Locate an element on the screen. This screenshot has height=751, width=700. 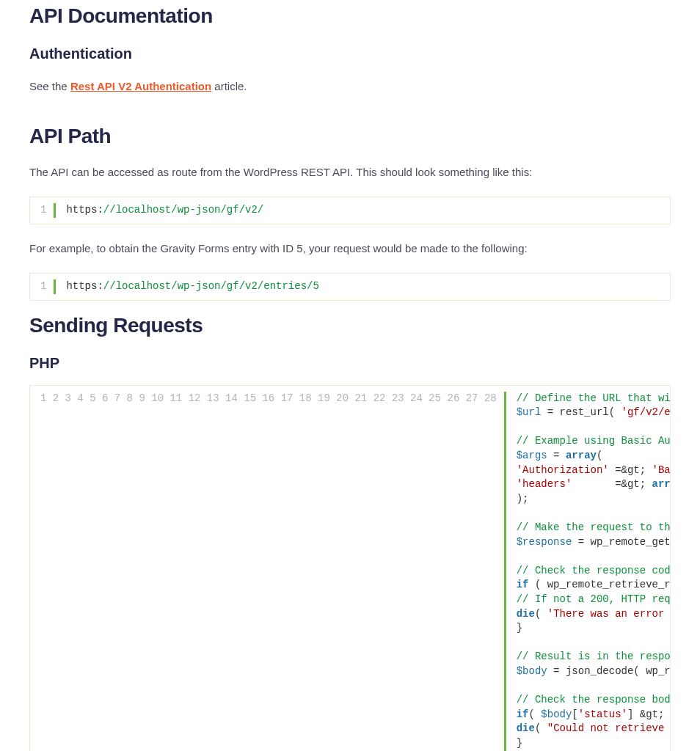
section-heading-authentication: Authentication is located at coordinates (350, 54).